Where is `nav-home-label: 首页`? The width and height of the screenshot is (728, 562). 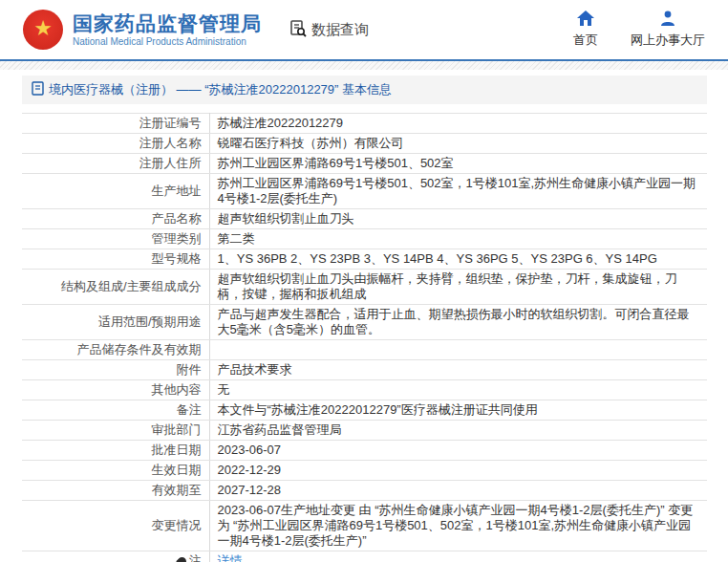
nav-home-label: 首页 is located at coordinates (586, 40).